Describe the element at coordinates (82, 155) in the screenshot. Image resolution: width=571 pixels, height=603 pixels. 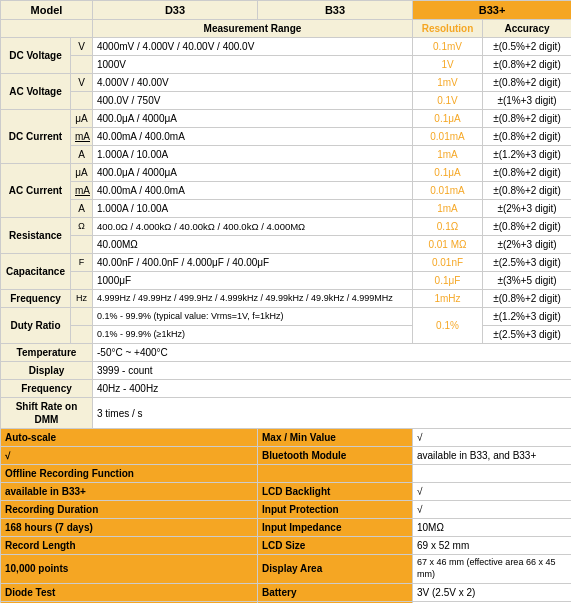
I see `dc-current-unit3: A` at that location.